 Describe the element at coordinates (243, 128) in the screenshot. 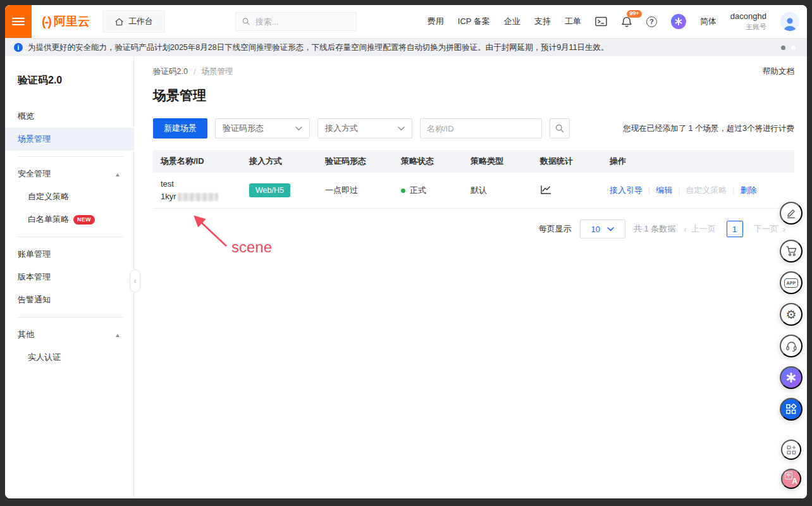

I see `captcha-type-select-value: 验证码形态` at that location.